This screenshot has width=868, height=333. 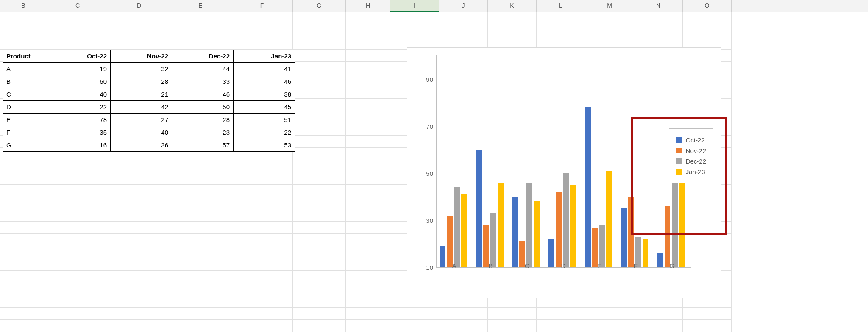 I want to click on table-row: G16365753, so click(x=149, y=145).